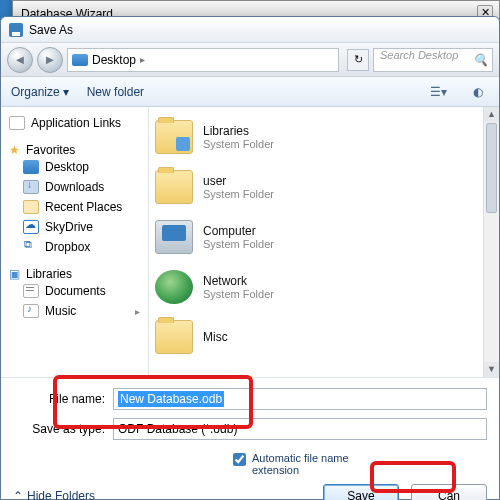 This screenshot has height=500, width=500. Describe the element at coordinates (216, 337) in the screenshot. I see `list-item-name: Misc` at that location.